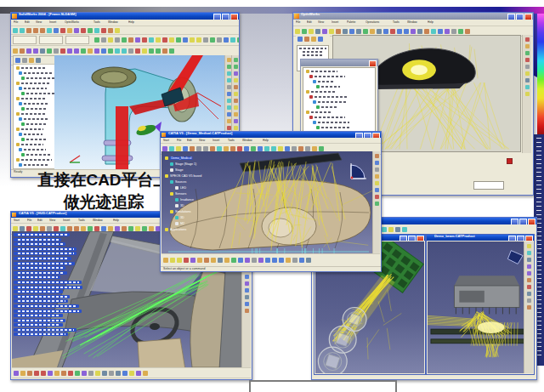 The width and height of the screenshot is (544, 392). I want to click on titlebar: SolidWorks 2004 - [Frame.SLDASM], so click(125, 16).